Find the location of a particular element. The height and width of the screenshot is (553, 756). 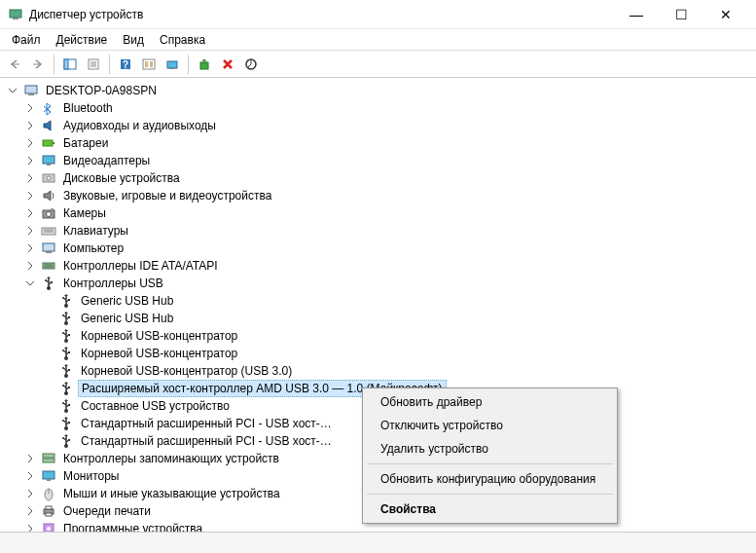

tree-item-label: Аудиовходы и аудиовыходы is located at coordinates (140, 126).